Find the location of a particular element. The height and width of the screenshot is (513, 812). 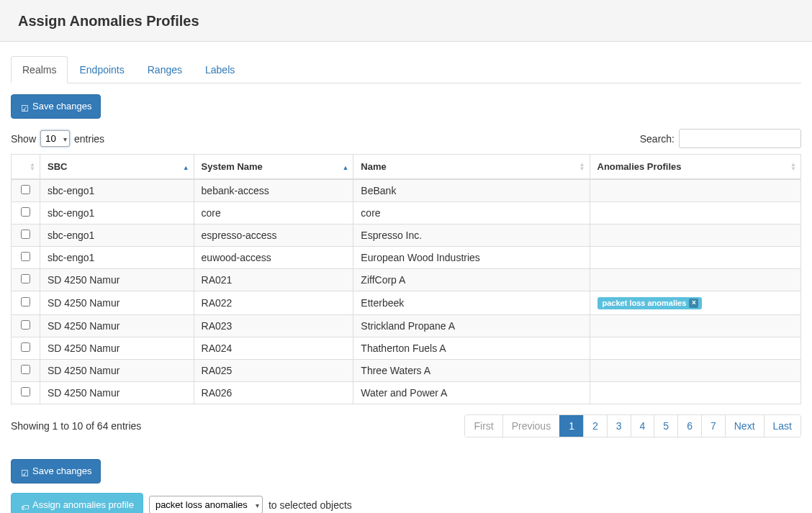

table-row: SD 4250 NamurRA025Three Waters A is located at coordinates (406, 370).